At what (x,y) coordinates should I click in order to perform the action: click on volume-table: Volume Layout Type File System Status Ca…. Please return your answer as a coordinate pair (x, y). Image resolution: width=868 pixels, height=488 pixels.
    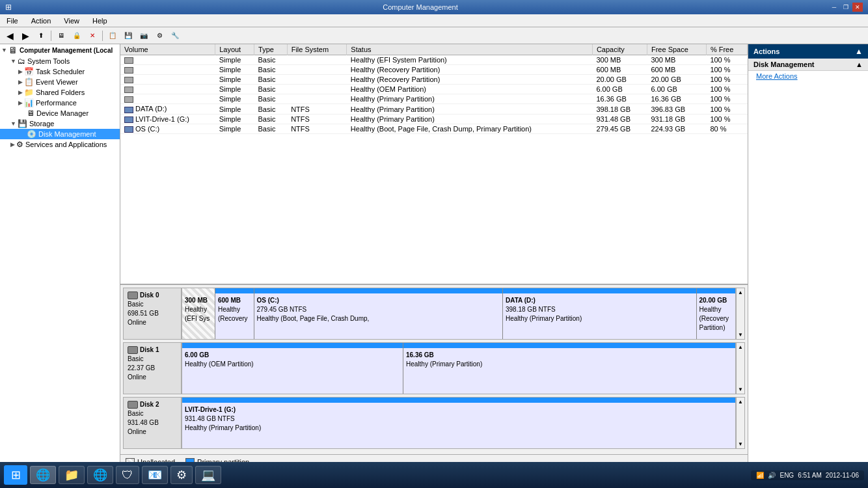
    Looking at the image, I should click on (434, 89).